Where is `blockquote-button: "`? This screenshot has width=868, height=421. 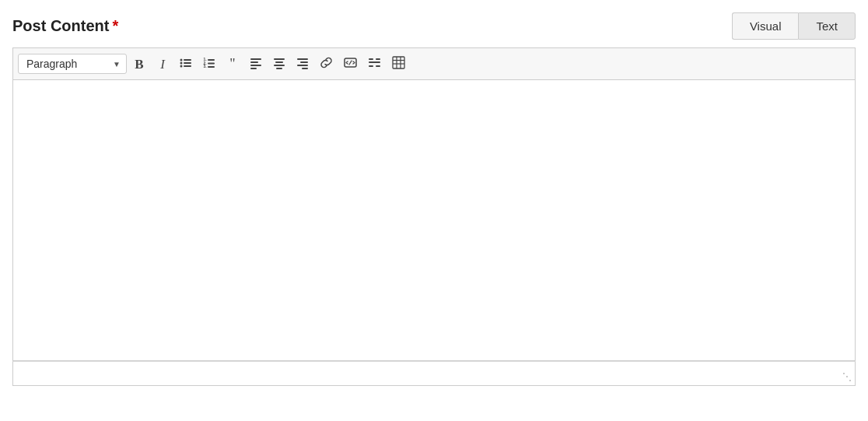
blockquote-button: " is located at coordinates (233, 64).